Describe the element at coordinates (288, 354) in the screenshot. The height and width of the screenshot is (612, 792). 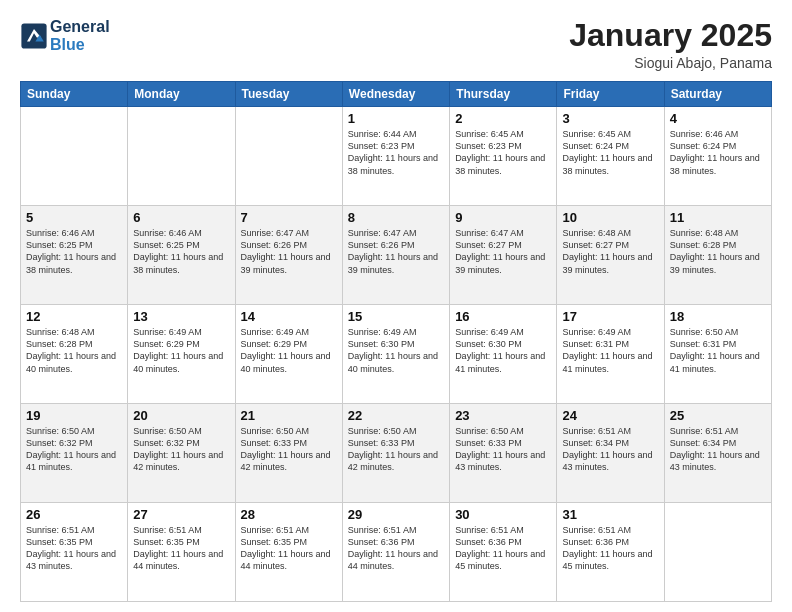
I see `calendar-cell: 14Sunrise: 6:49 AM Sunset: 6:29 PM Dayli…` at that location.